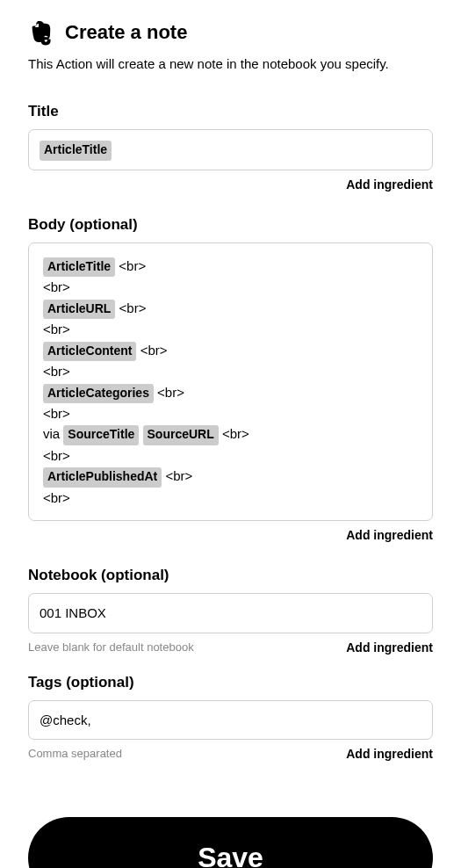  Describe the element at coordinates (230, 843) in the screenshot. I see `save-button: Save` at that location.